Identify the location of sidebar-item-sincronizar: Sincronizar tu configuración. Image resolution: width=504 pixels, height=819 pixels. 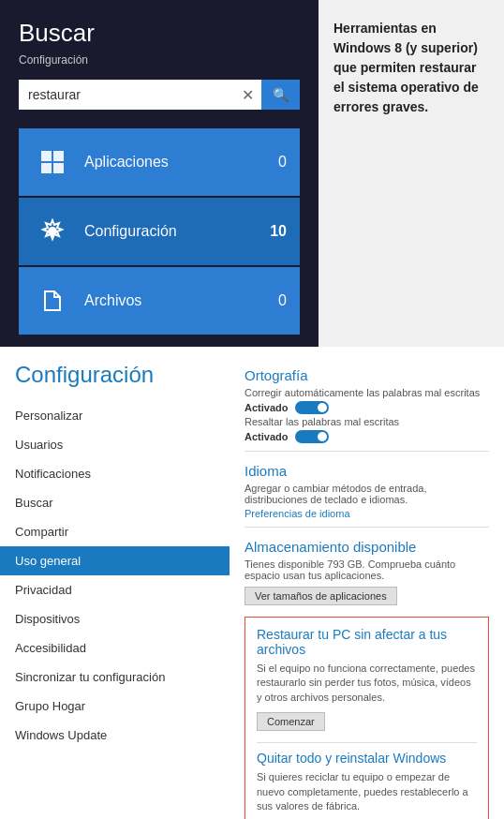
(114, 677).